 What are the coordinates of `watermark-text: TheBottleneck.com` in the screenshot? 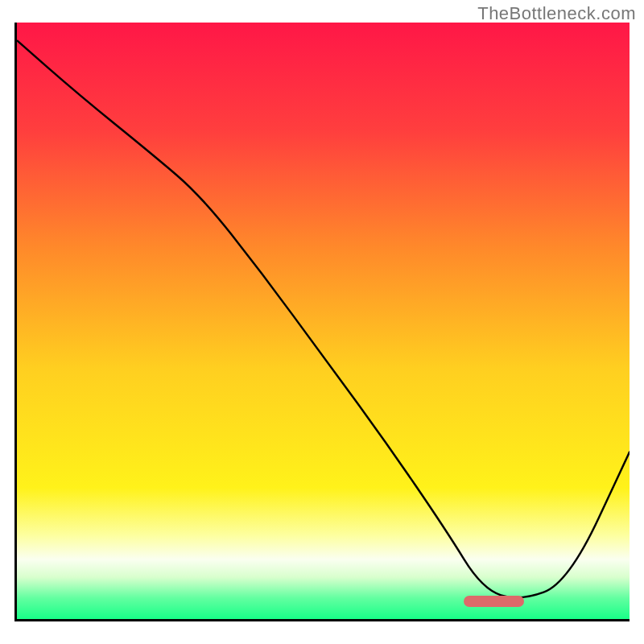 It's located at (557, 14).